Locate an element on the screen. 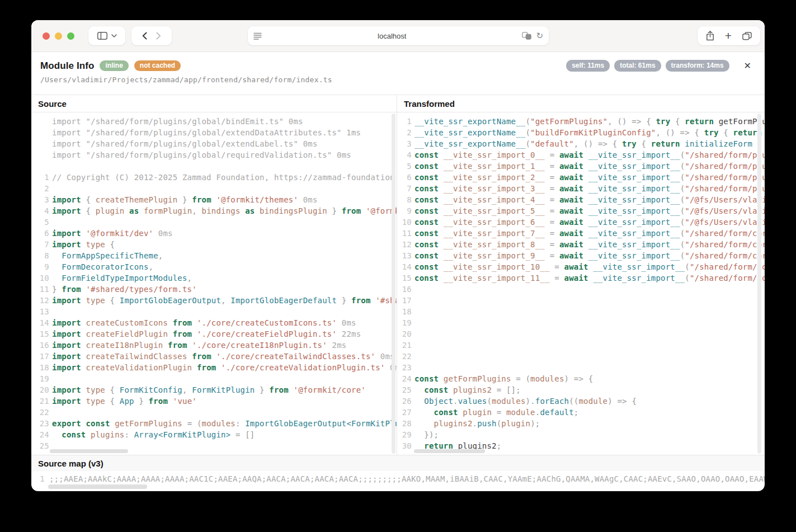  code-line: 1__vite_ssr_exportName__("getFormPlugins… is located at coordinates (581, 121).